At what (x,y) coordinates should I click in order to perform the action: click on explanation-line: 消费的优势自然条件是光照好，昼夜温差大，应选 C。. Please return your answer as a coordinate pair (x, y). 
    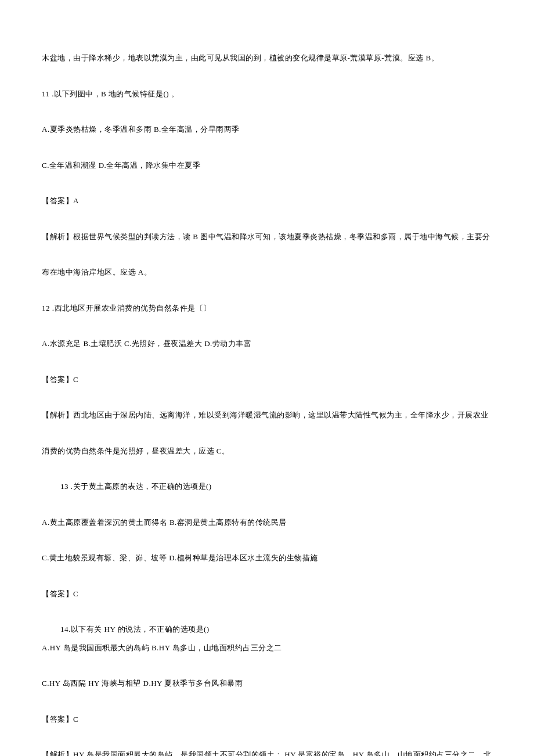
    Looking at the image, I should click on (267, 451).